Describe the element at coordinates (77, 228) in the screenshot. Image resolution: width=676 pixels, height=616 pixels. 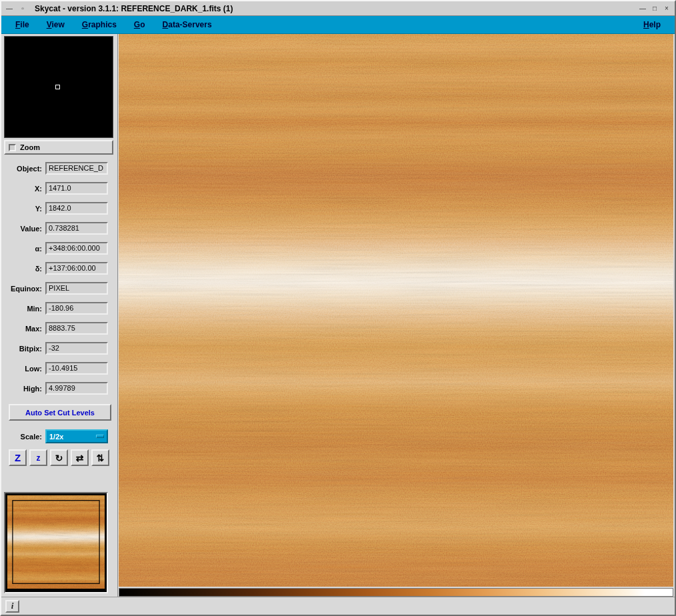
I see `value-field: 0.738281` at that location.